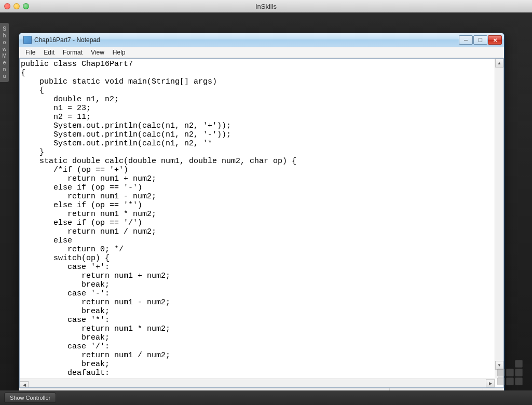 Image resolution: width=532 pixels, height=405 pixels. What do you see at coordinates (17, 6) in the screenshot?
I see `minimize-icon` at bounding box center [17, 6].